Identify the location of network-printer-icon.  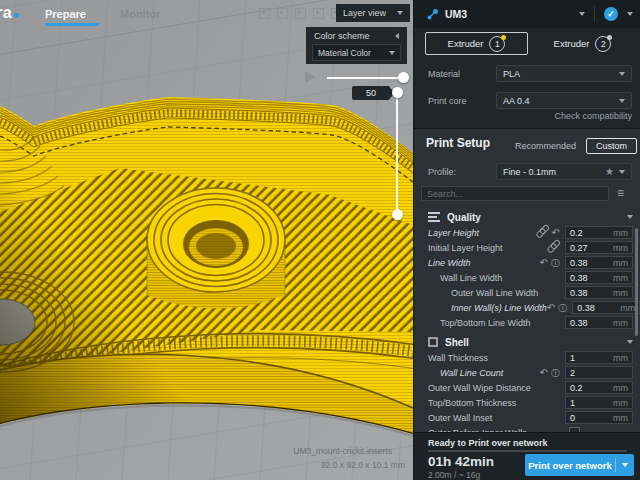
(432, 14).